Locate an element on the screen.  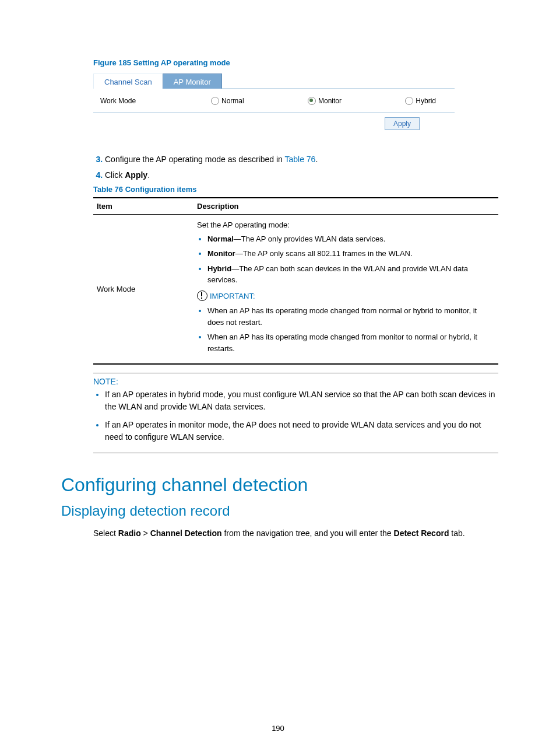
radio-label: Hybrid is located at coordinates (425, 101).